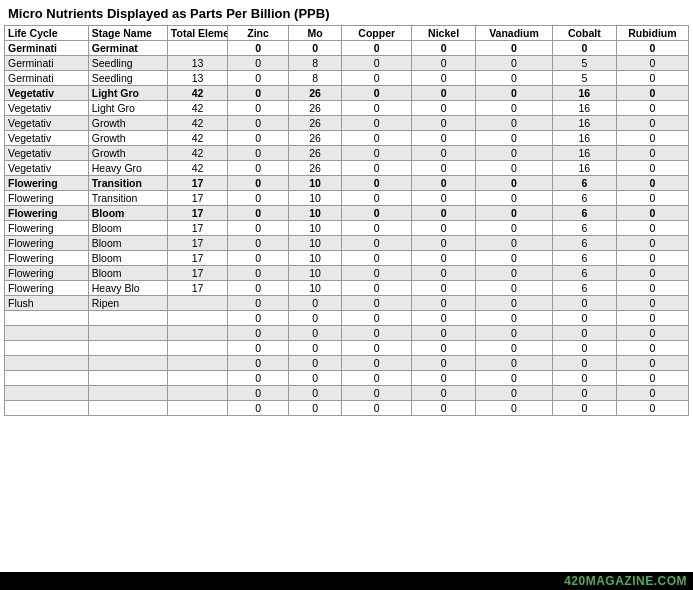  I want to click on cell: Light Gro, so click(128, 108).